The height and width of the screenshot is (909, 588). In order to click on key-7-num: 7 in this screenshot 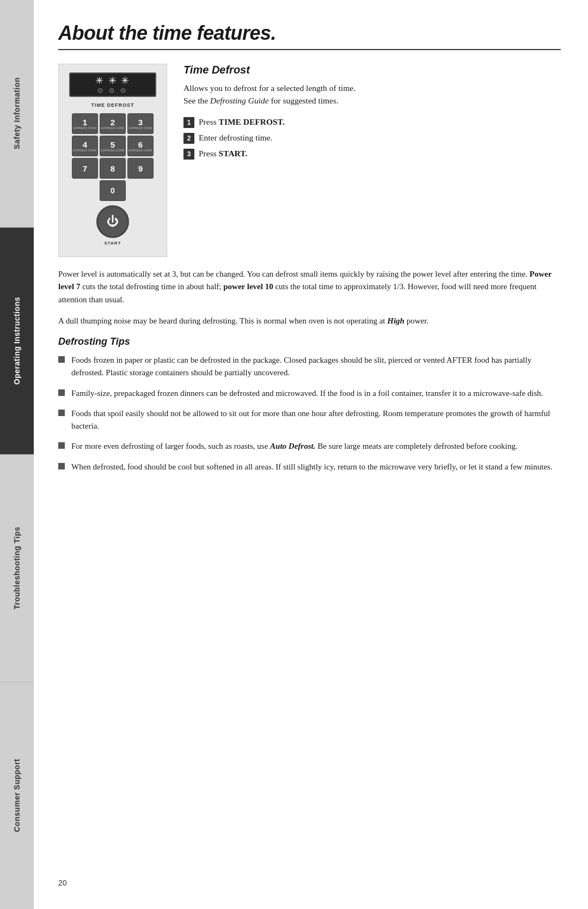, I will do `click(85, 169)`.